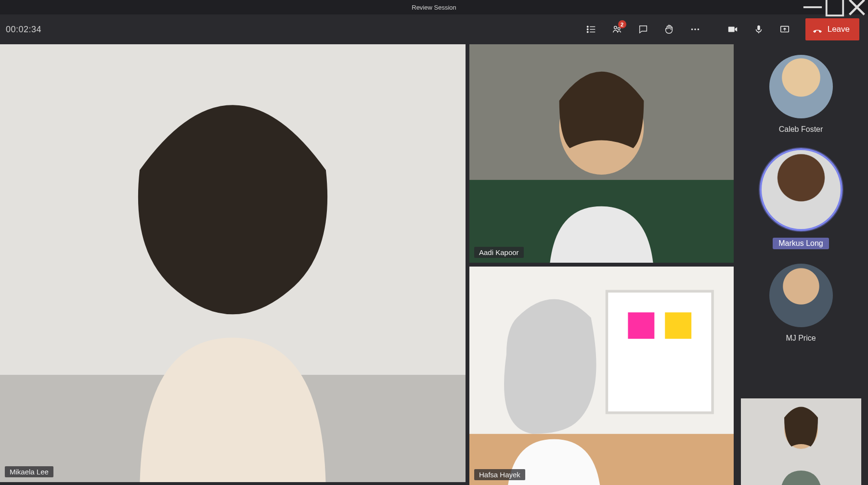  Describe the element at coordinates (801, 129) in the screenshot. I see `participant-name: Caleb Foster` at that location.